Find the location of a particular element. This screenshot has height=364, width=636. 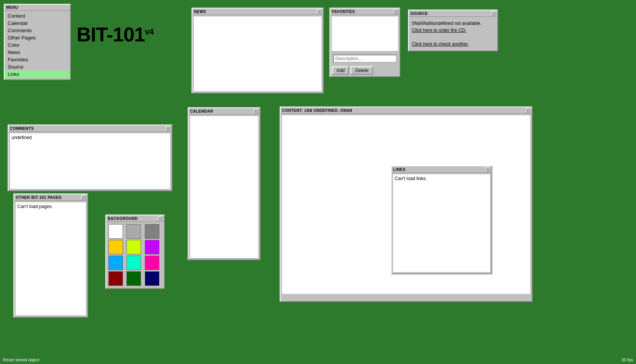

comments-title: COMMENTS is located at coordinates (22, 129).